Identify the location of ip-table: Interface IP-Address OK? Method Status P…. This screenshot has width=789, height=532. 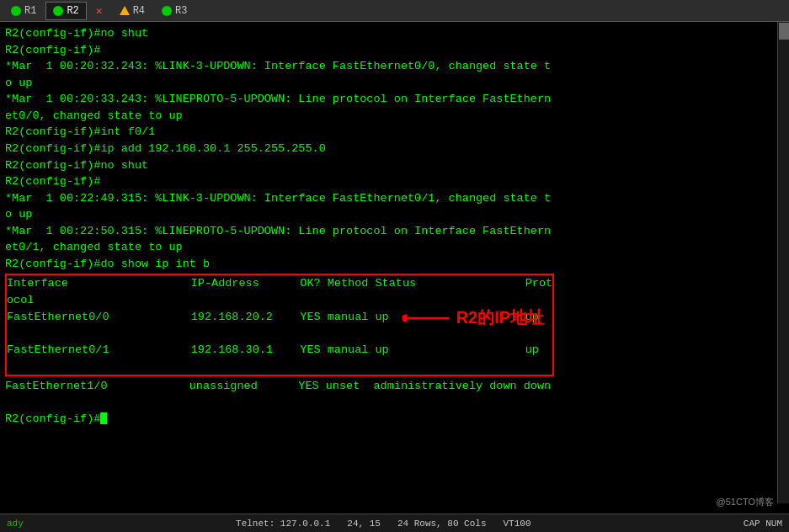
(280, 325).